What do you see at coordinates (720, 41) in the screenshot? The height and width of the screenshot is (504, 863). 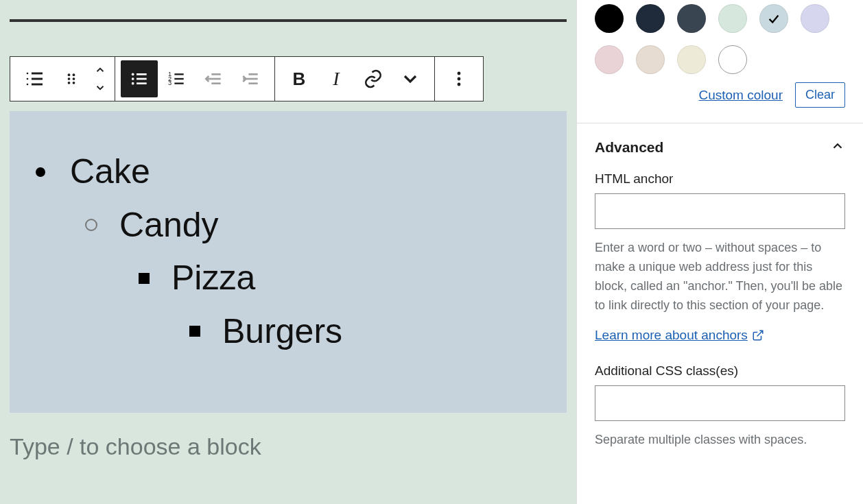 I see `color-swatches` at bounding box center [720, 41].